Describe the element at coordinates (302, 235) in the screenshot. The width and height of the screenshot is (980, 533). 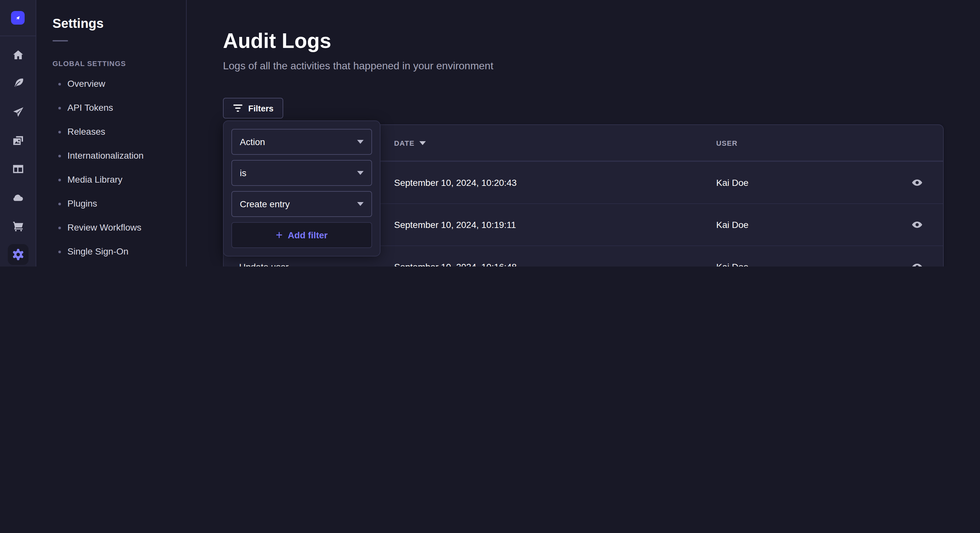
I see `add-filter-button: + Add filter` at that location.